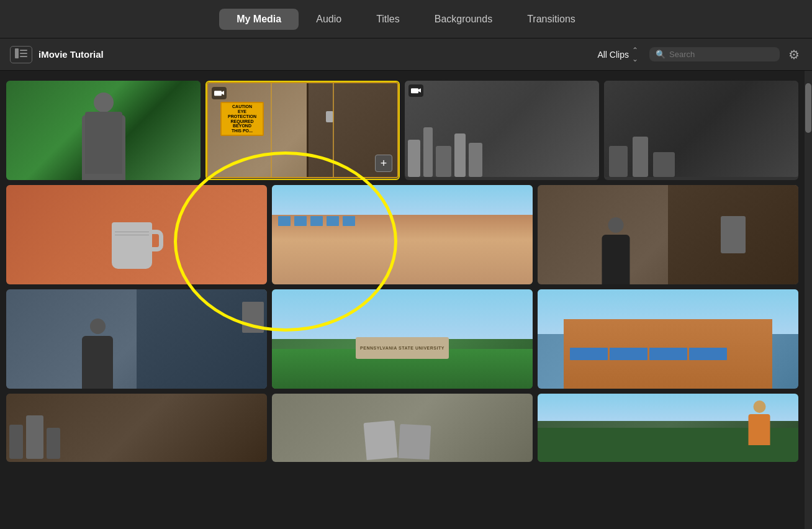 The image size is (812, 529). What do you see at coordinates (384, 163) in the screenshot?
I see `add-to-timeline-button: +` at bounding box center [384, 163].